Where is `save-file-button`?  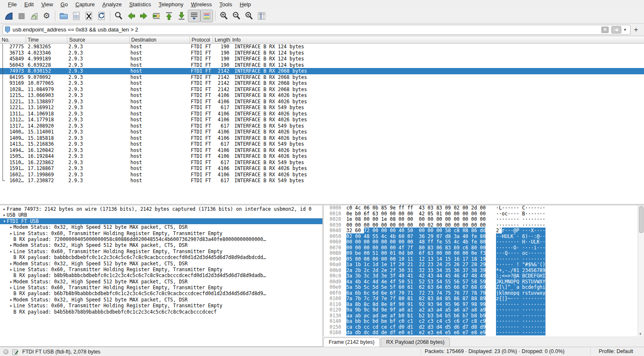 save-file-button is located at coordinates (76, 16).